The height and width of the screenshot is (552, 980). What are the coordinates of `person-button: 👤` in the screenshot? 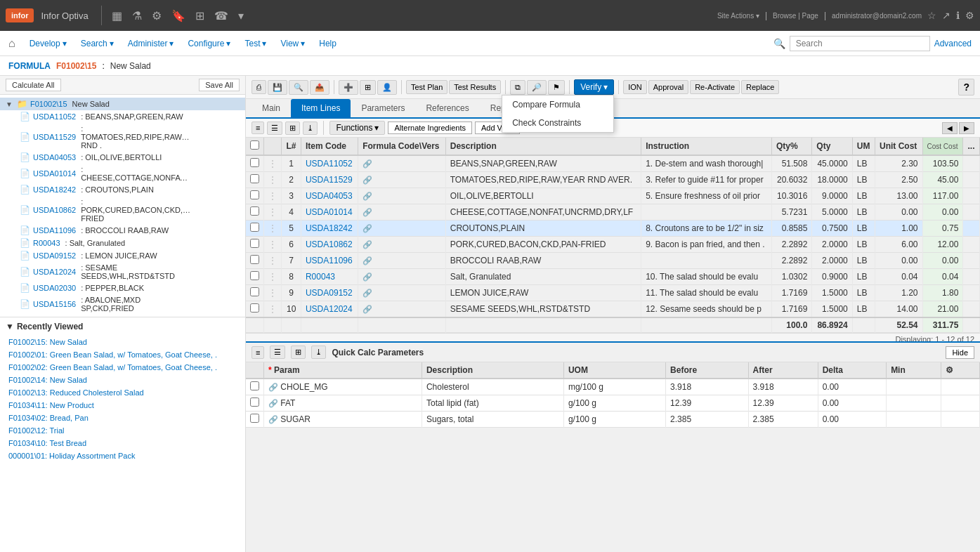 It's located at (387, 87).